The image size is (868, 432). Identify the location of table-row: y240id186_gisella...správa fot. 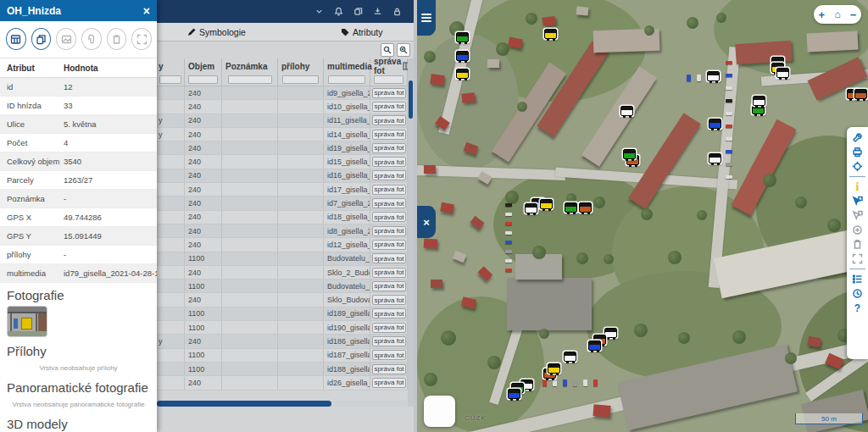
(282, 341).